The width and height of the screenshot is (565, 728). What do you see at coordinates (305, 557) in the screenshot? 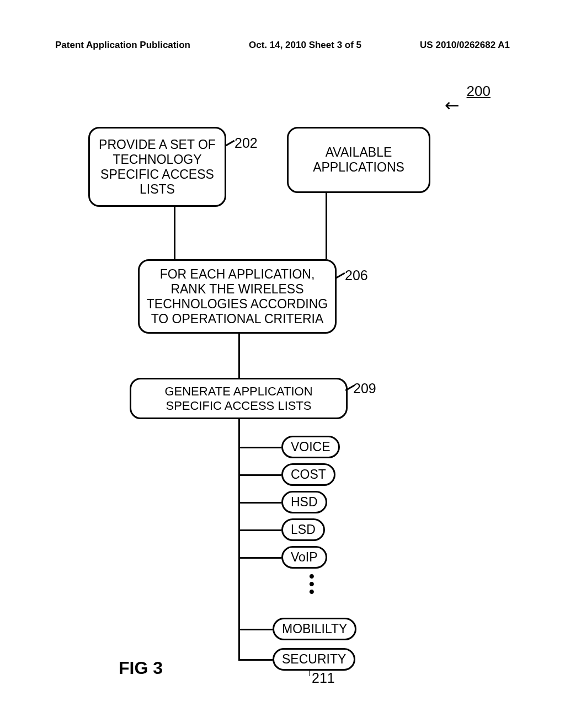
I see `pill-voip: VoIP` at bounding box center [305, 557].